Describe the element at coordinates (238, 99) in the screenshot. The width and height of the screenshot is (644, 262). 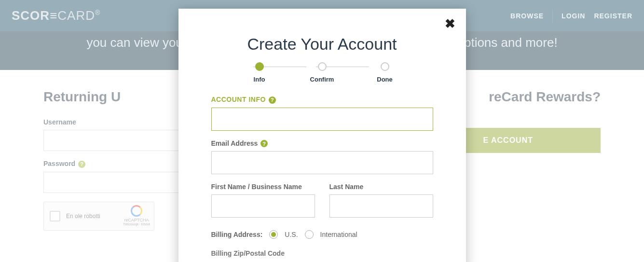
I see `account-info-text: ACCOUNT INFO` at that location.